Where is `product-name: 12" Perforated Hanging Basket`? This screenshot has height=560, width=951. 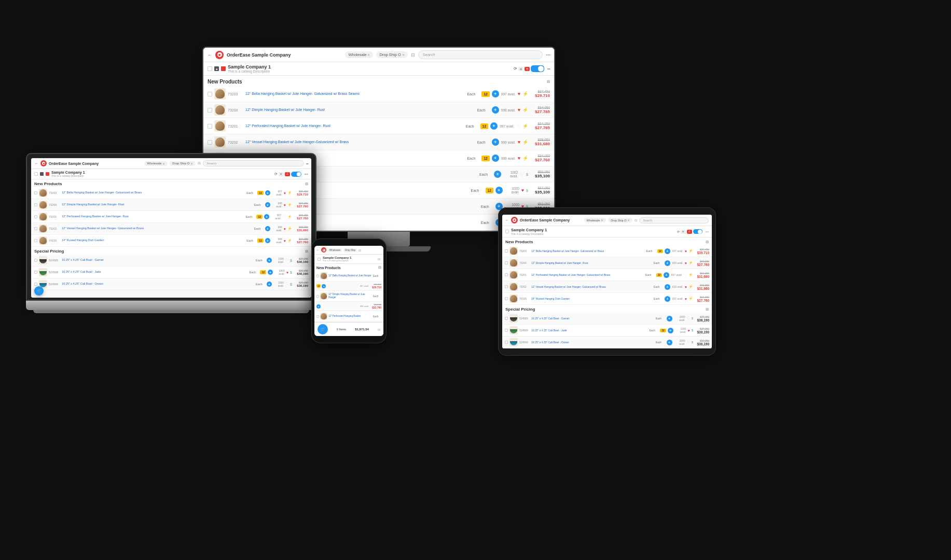
product-name: 12" Perforated Hanging Basket is located at coordinates (350, 316).